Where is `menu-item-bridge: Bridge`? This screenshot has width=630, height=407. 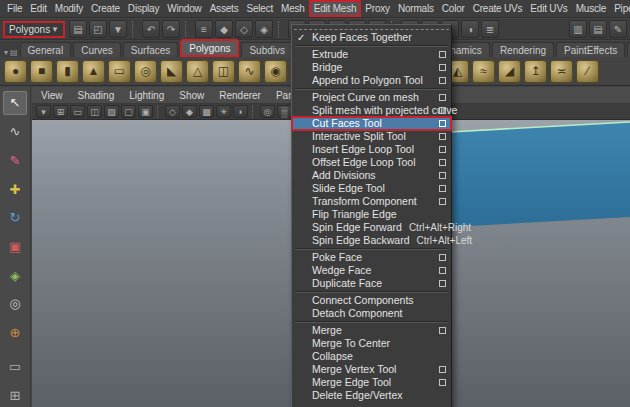 menu-item-bridge: Bridge is located at coordinates (372, 68).